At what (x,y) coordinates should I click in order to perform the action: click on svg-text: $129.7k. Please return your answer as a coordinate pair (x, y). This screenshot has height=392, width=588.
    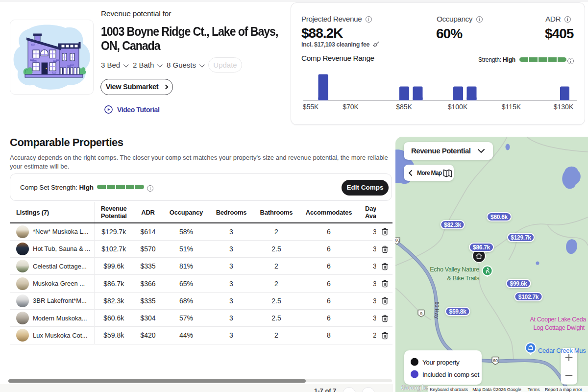
    Looking at the image, I should click on (521, 238).